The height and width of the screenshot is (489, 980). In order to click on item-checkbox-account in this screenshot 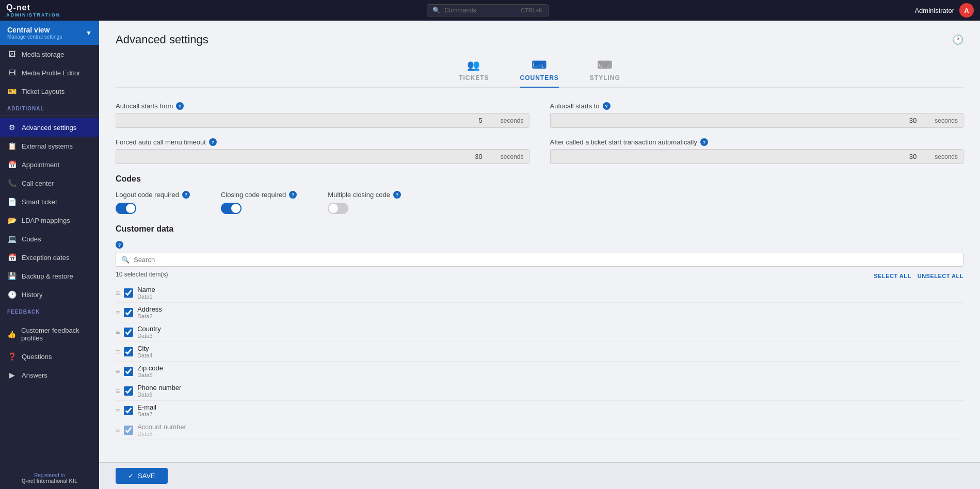, I will do `click(128, 430)`.